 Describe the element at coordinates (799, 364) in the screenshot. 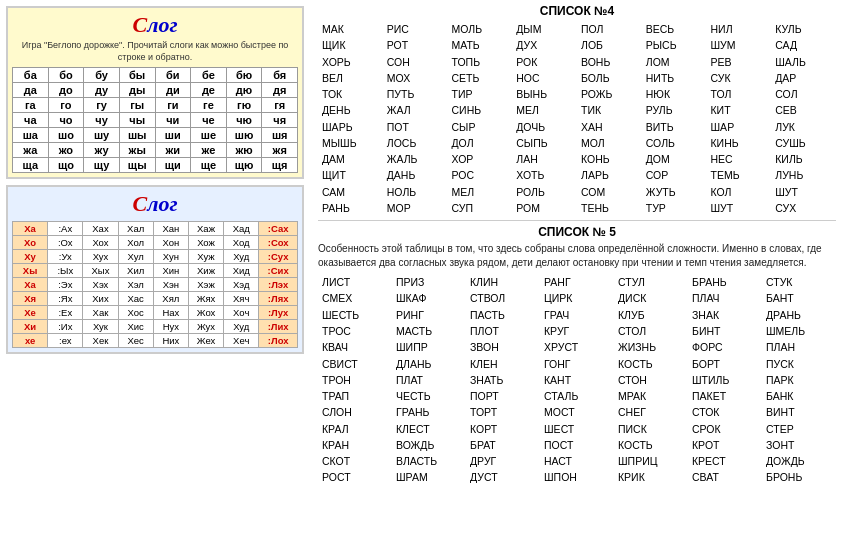

I see `word-cell: ПУСК` at that location.